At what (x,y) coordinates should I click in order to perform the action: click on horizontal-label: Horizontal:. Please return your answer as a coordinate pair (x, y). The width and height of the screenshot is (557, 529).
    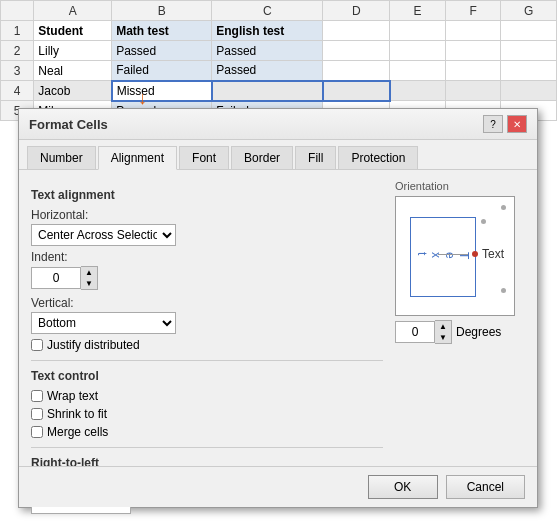
    Looking at the image, I should click on (207, 215).